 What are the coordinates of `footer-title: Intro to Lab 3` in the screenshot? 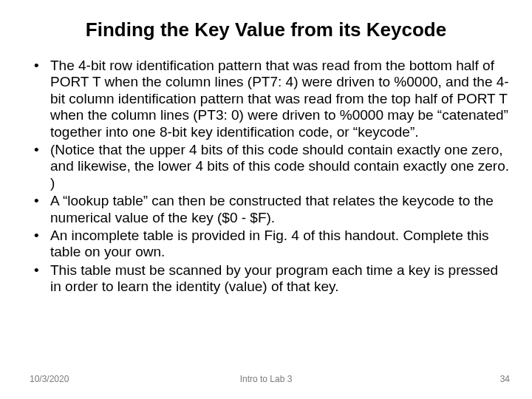 It's located at (266, 379).